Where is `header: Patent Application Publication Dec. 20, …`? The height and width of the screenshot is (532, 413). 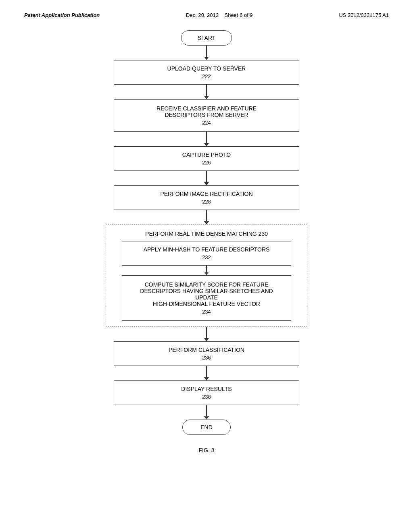 header: Patent Application Publication Dec. 20, … is located at coordinates (206, 13).